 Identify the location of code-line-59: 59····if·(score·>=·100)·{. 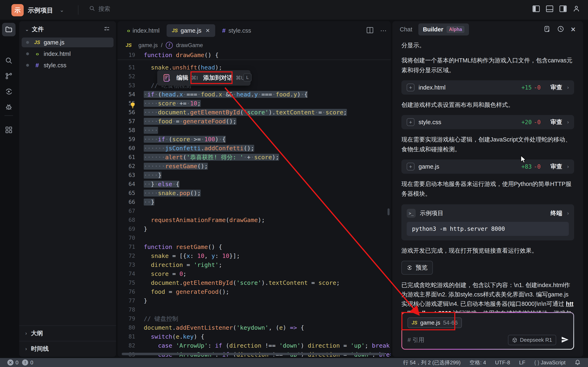
(254, 139).